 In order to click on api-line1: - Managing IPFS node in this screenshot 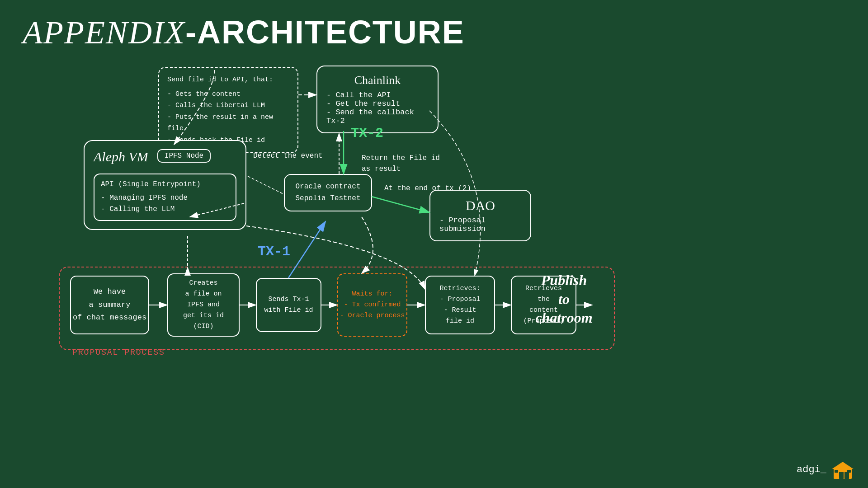, I will do `click(165, 198)`.